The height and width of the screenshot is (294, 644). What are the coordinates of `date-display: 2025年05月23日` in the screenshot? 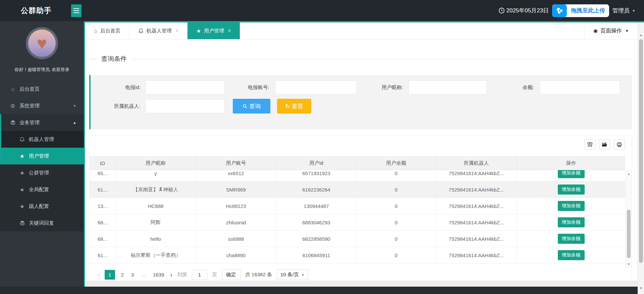 It's located at (524, 11).